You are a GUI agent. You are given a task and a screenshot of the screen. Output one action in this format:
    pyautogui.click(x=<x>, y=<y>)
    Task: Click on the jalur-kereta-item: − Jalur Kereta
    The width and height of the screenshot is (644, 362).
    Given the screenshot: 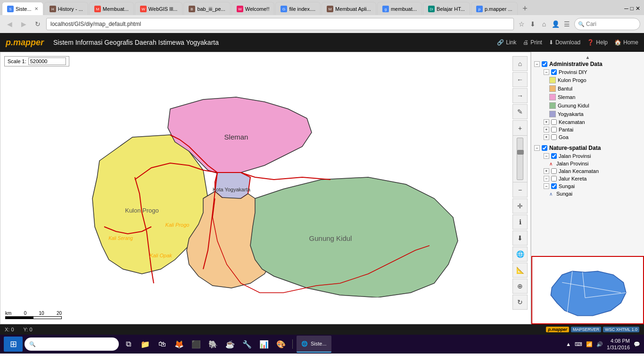 What is the action you would take?
    pyautogui.click(x=587, y=179)
    